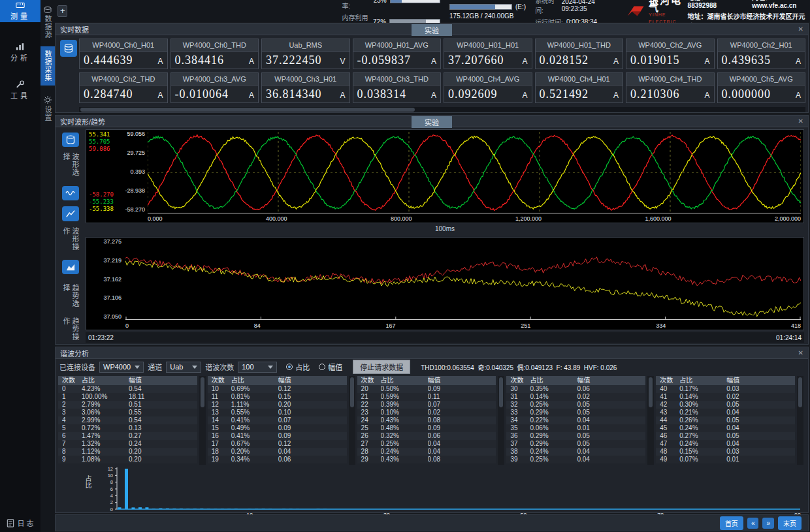 The height and width of the screenshot is (532, 810). Describe the element at coordinates (20, 90) in the screenshot. I see `sidebar-item-tools: 工具` at that location.